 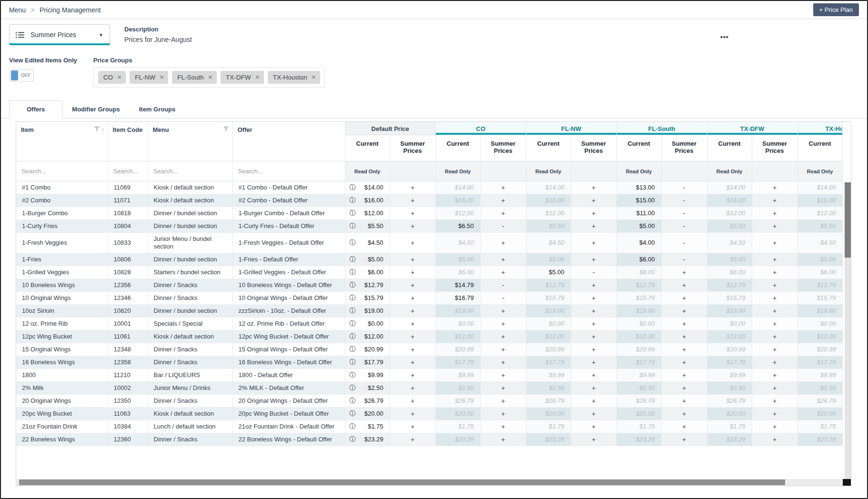 I want to click on item-column-header: Item↑, so click(x=62, y=142).